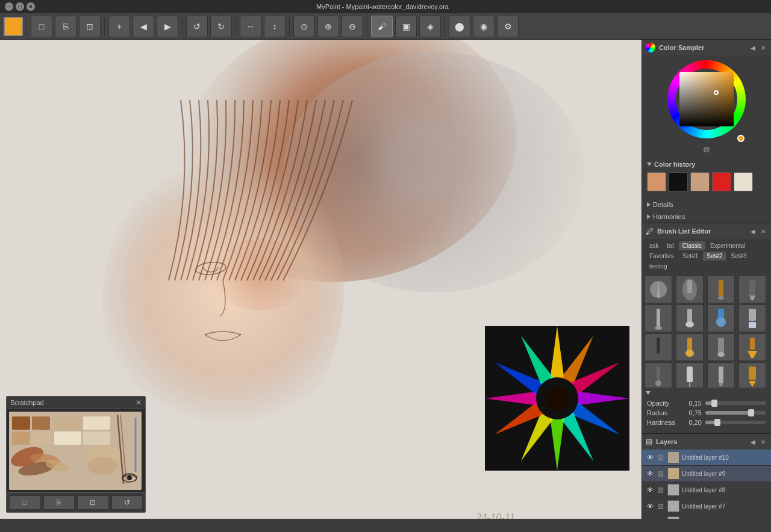  What do you see at coordinates (31, 7) in the screenshot?
I see `close-button: ✕` at bounding box center [31, 7].